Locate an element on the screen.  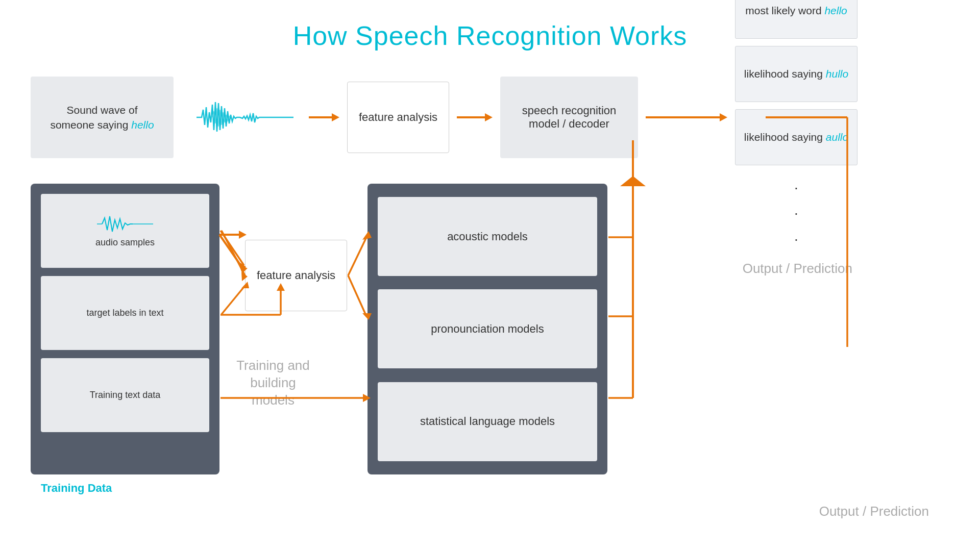
output-likelihood2-box: likelihood saying aullo is located at coordinates (796, 137).